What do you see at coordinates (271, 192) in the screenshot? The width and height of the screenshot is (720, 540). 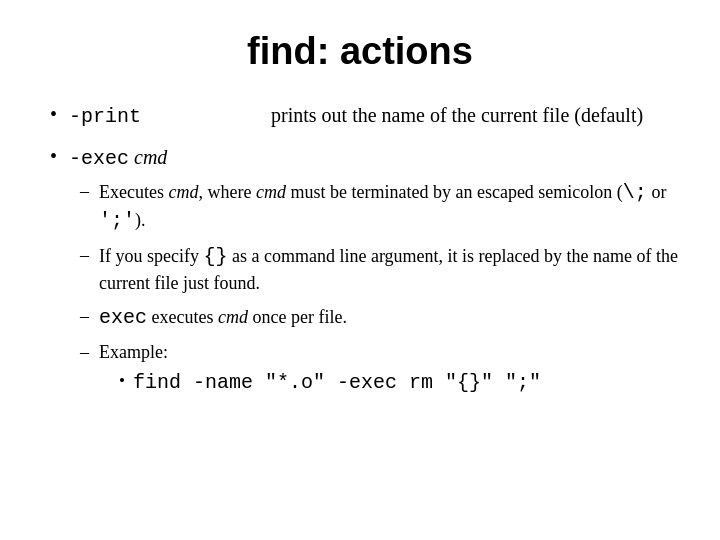 I see `cmd-italic-2: cmd` at bounding box center [271, 192].